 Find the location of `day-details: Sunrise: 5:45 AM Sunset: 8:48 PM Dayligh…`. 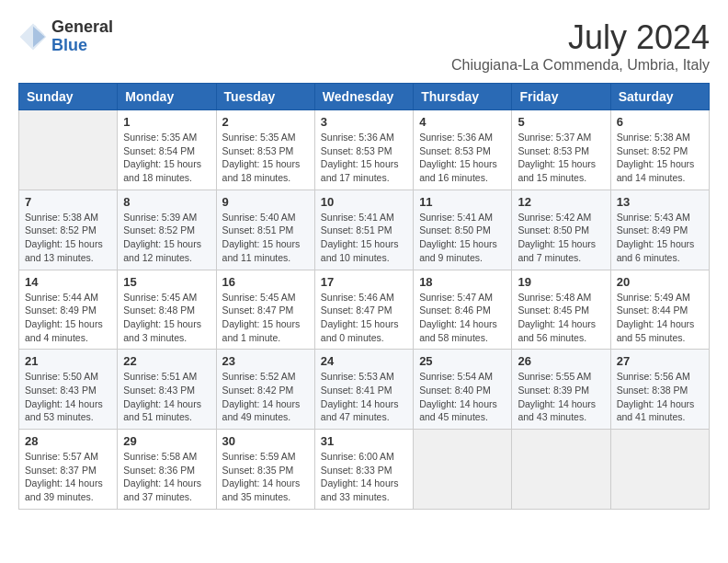

day-details: Sunrise: 5:45 AM Sunset: 8:48 PM Dayligh… is located at coordinates (166, 318).